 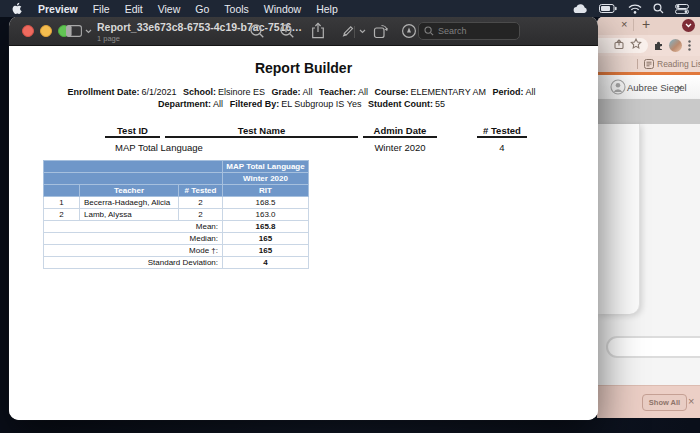 What do you see at coordinates (266, 215) in the screenshot?
I see `teacher-rit: 163.0` at bounding box center [266, 215].